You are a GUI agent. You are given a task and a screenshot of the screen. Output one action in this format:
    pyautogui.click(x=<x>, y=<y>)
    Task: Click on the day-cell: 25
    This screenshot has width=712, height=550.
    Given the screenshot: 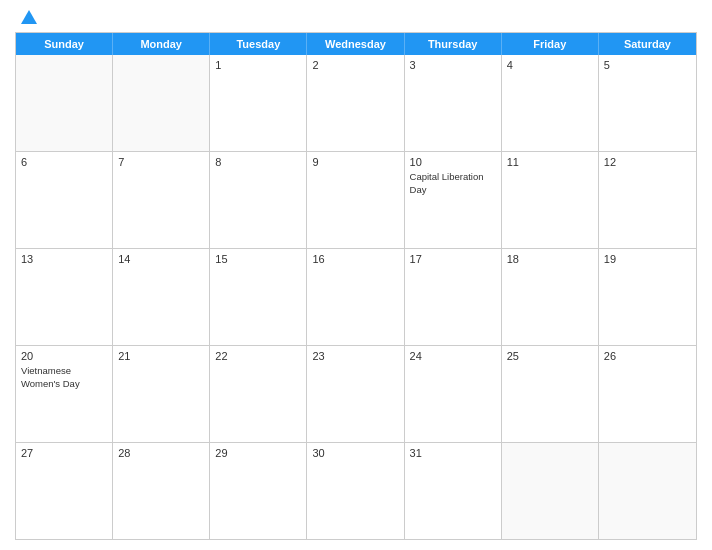 What is the action you would take?
    pyautogui.click(x=550, y=394)
    